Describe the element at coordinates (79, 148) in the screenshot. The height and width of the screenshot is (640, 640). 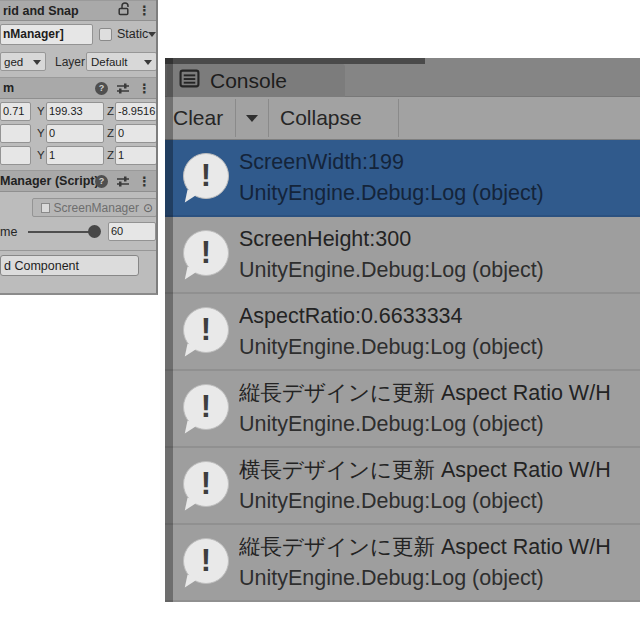
I see `inspector-panel: rid and Snap ⋮ nManager] Static ged Laye…` at that location.